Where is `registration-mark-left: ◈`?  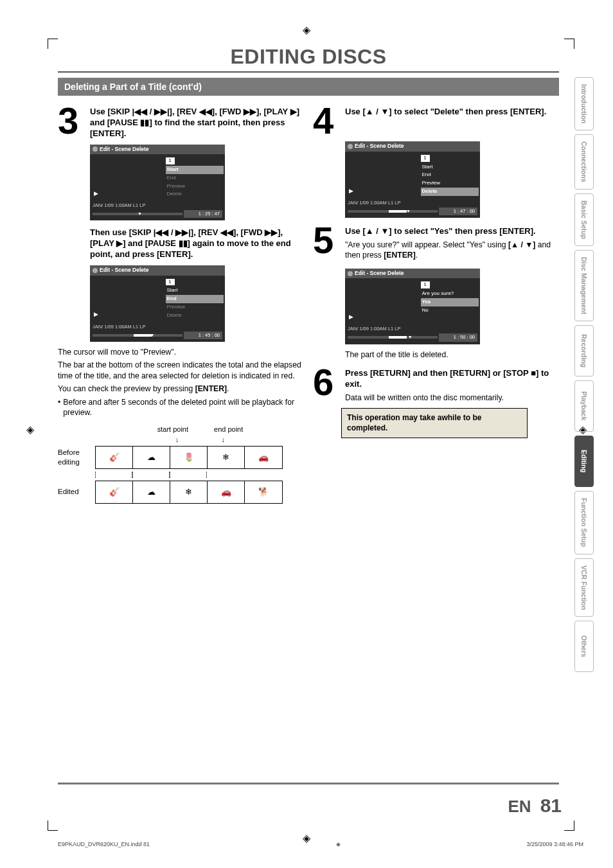 registration-mark-left: ◈ is located at coordinates (30, 430).